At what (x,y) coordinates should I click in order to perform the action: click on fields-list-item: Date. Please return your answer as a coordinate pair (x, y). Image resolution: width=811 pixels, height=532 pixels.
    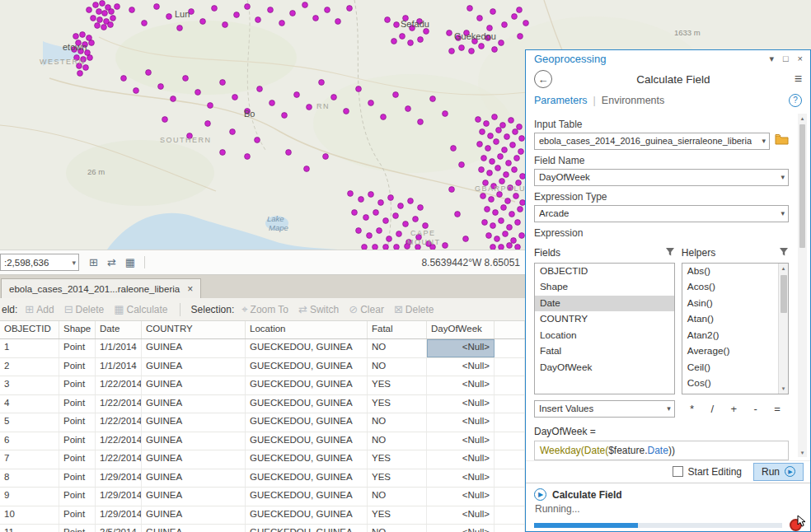
    Looking at the image, I should click on (605, 304).